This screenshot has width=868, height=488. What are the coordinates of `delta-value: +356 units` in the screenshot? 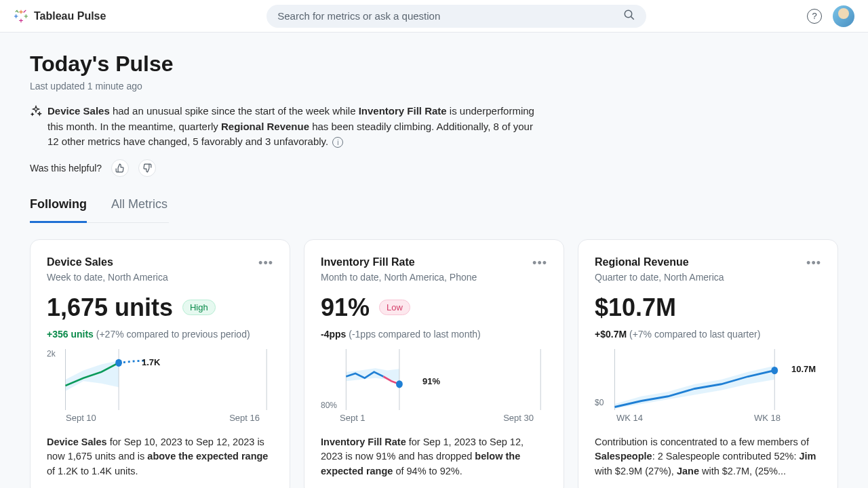 It's located at (71, 334).